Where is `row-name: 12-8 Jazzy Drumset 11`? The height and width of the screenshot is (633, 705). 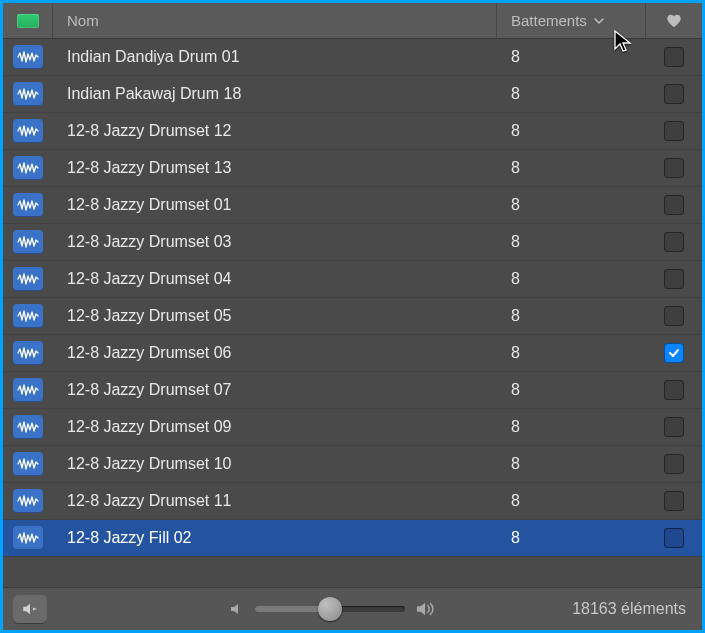 row-name: 12-8 Jazzy Drumset 11 is located at coordinates (275, 501).